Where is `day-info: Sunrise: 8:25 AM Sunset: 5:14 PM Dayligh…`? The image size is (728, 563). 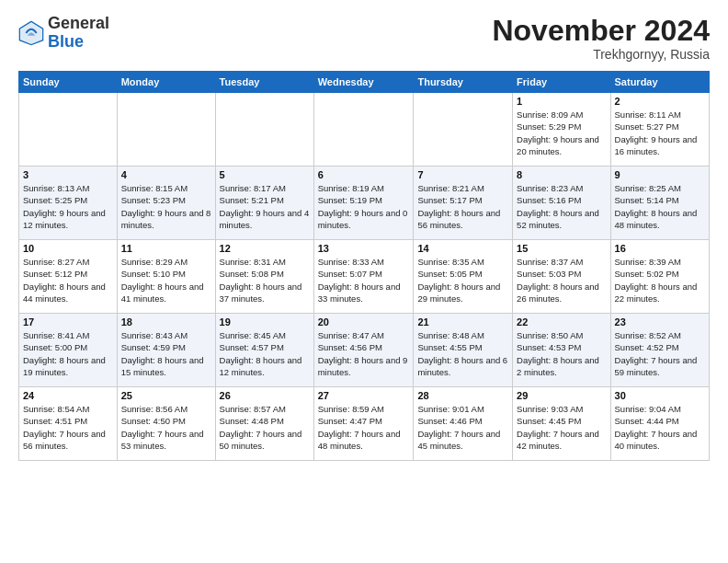 day-info: Sunrise: 8:25 AM Sunset: 5:14 PM Dayligh… is located at coordinates (660, 206).